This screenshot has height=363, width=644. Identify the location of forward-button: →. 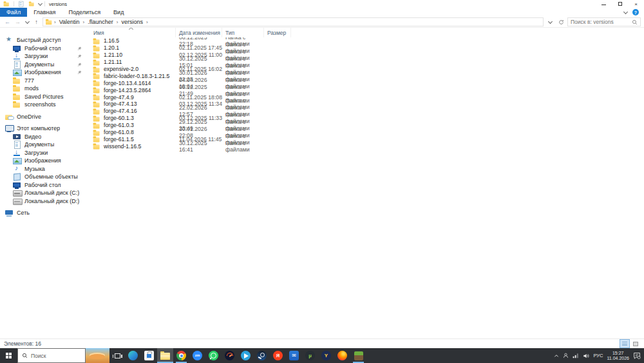
(18, 22).